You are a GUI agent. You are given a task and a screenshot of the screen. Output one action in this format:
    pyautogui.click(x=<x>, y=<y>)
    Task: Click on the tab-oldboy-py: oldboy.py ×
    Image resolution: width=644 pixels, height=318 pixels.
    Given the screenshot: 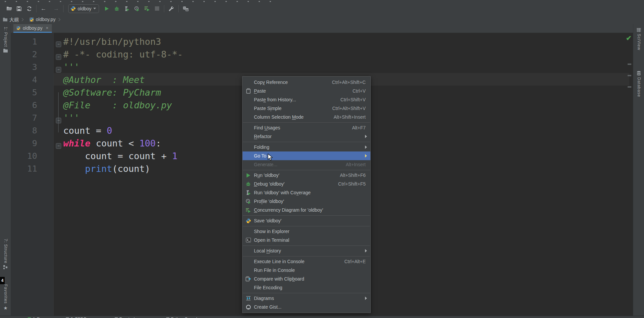 What is the action you would take?
    pyautogui.click(x=33, y=28)
    